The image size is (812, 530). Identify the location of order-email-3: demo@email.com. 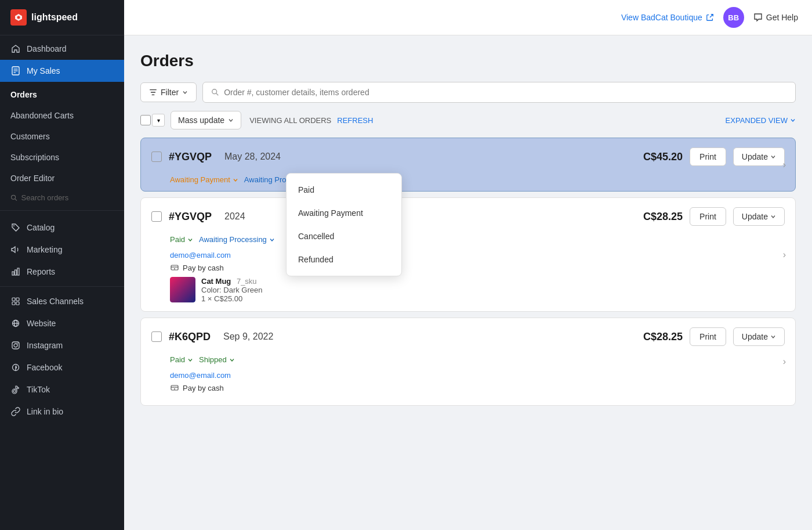
(477, 375).